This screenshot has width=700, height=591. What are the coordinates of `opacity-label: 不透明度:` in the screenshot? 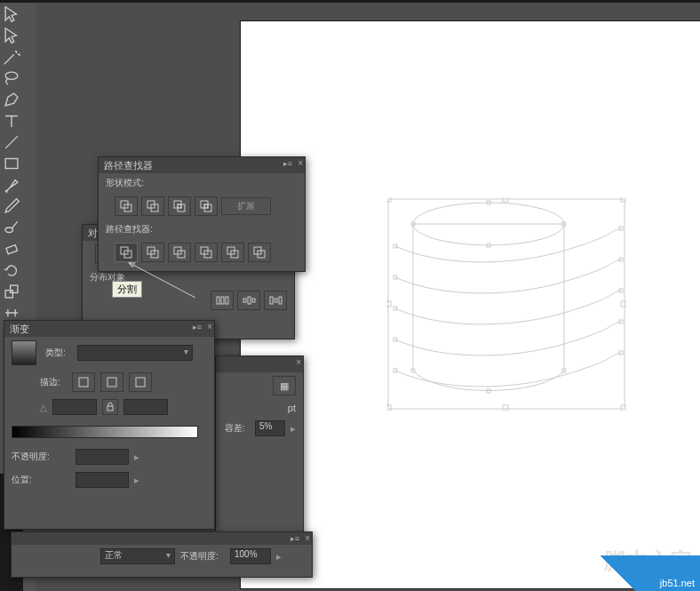 It's located at (41, 457).